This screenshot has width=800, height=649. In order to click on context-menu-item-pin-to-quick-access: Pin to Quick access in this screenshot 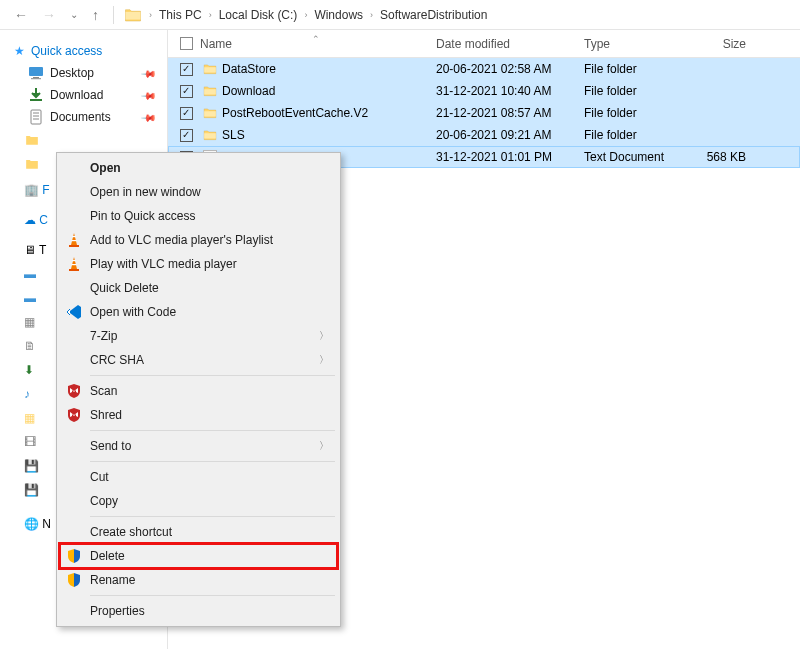, I will do `click(198, 216)`.